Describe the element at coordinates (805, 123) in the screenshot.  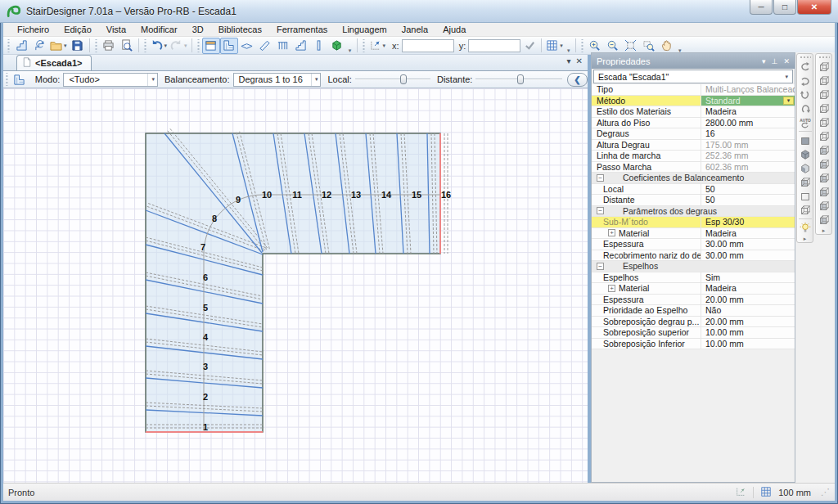
I see `auto-rotate-button: AUTO` at that location.